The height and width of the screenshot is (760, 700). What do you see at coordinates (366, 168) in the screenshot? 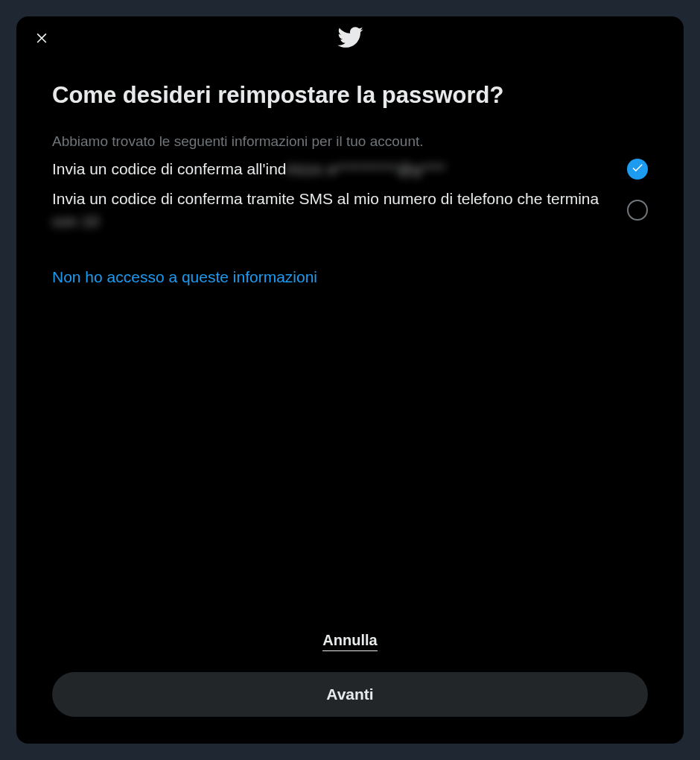
I see `option-email-masked: irizzo a**********@g****` at bounding box center [366, 168].